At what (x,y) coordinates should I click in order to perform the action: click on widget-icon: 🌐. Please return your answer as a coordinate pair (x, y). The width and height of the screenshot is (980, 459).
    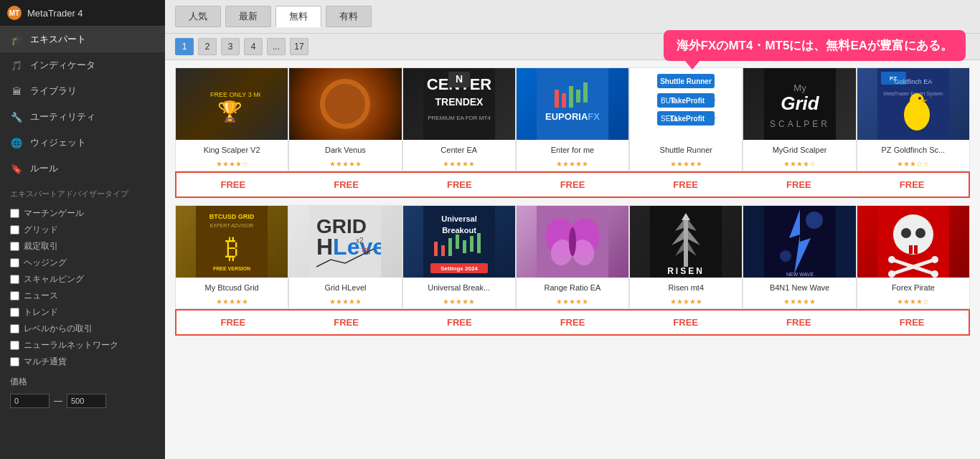
    Looking at the image, I should click on (17, 143).